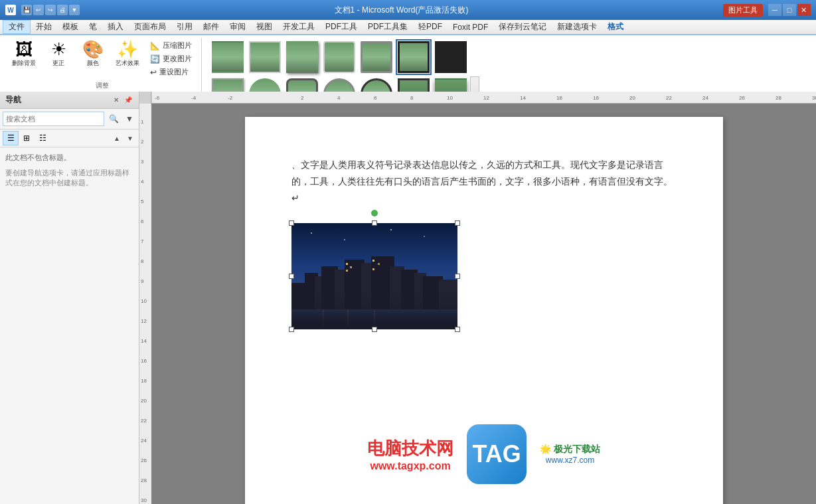 This screenshot has height=504, width=816. Describe the element at coordinates (174, 72) in the screenshot. I see `reset-label: 重设图片` at that location.